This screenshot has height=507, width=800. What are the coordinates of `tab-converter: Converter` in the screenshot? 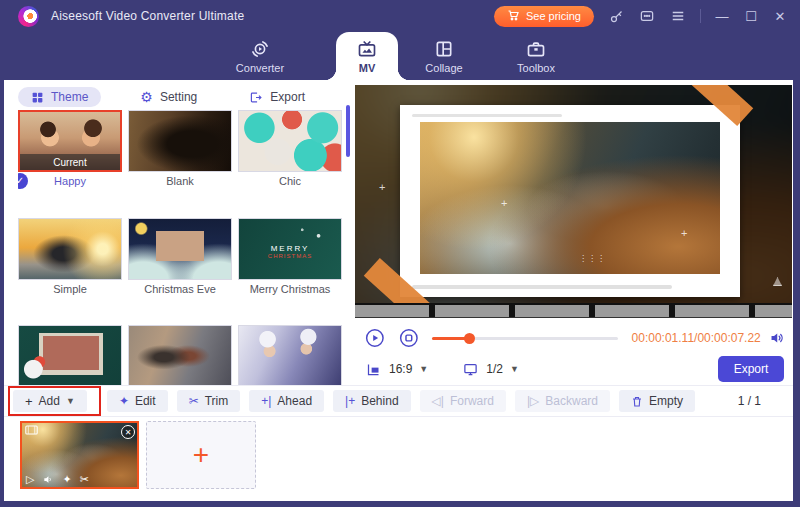 It's located at (260, 56).